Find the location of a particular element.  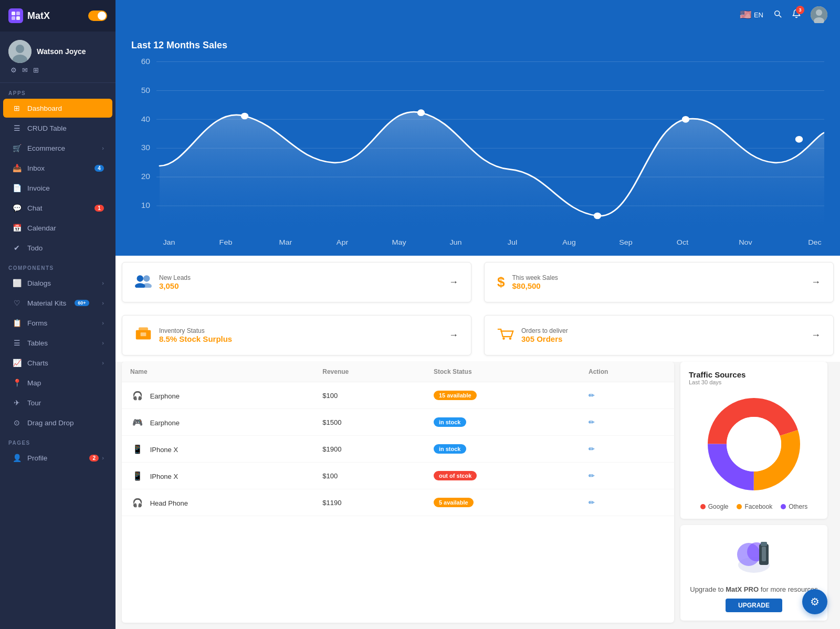

sidebar-item-calendar: 📅 Calendar is located at coordinates (58, 228).